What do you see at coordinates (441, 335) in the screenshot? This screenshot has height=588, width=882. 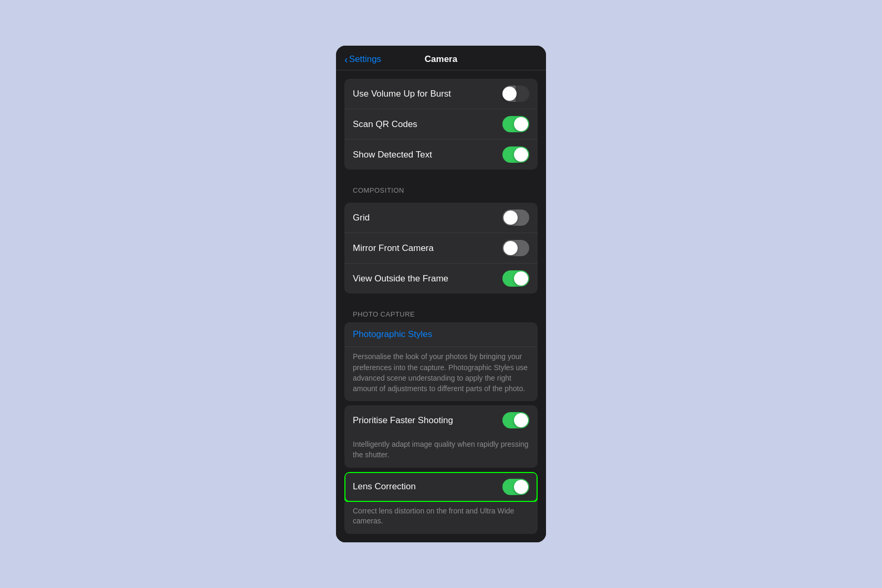 I see `photographic-styles-block: Photographic Styles` at bounding box center [441, 335].